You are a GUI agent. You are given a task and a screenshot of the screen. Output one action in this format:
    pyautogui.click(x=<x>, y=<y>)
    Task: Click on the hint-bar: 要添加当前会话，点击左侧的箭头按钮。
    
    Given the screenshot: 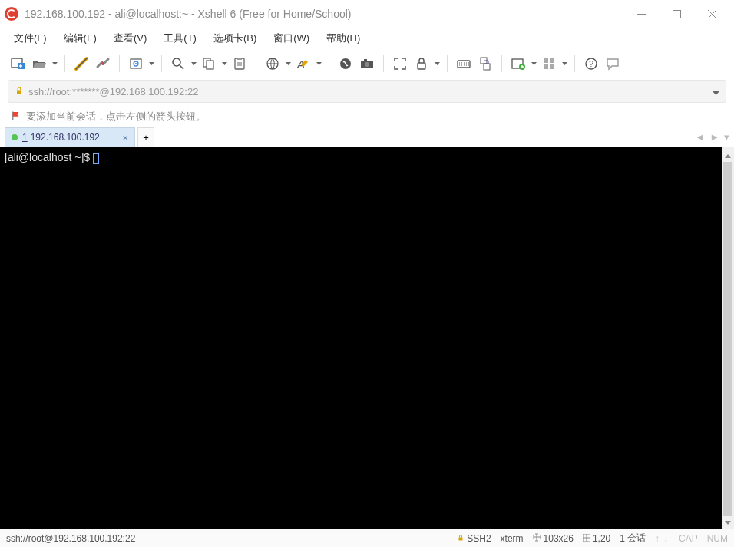 What is the action you would take?
    pyautogui.click(x=367, y=117)
    